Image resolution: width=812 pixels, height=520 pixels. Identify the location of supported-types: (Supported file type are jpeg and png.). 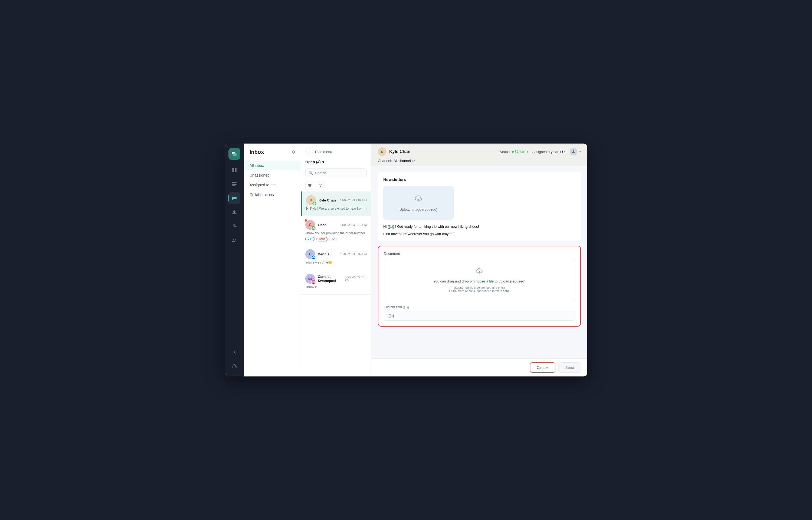
(479, 288).